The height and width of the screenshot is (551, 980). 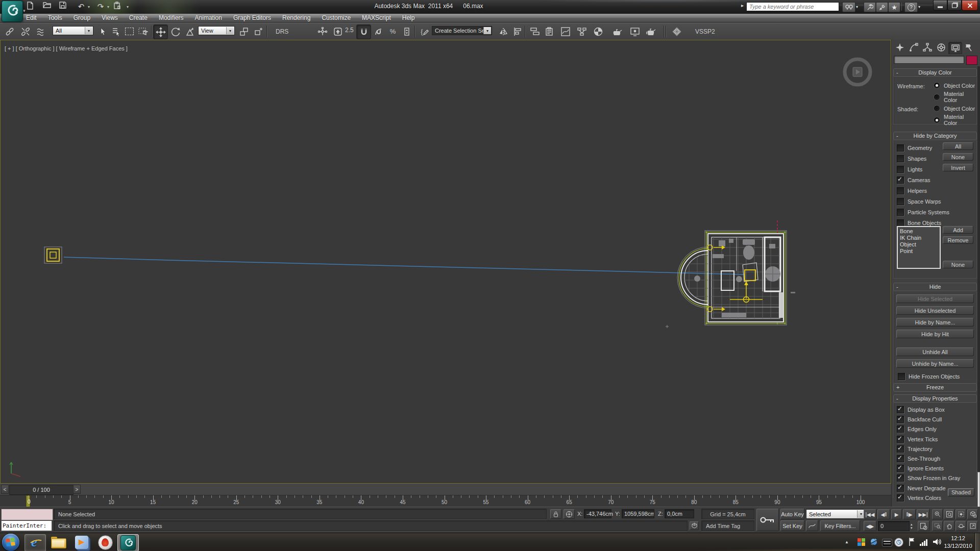 What do you see at coordinates (103, 32) in the screenshot?
I see `select-object-icon` at bounding box center [103, 32].